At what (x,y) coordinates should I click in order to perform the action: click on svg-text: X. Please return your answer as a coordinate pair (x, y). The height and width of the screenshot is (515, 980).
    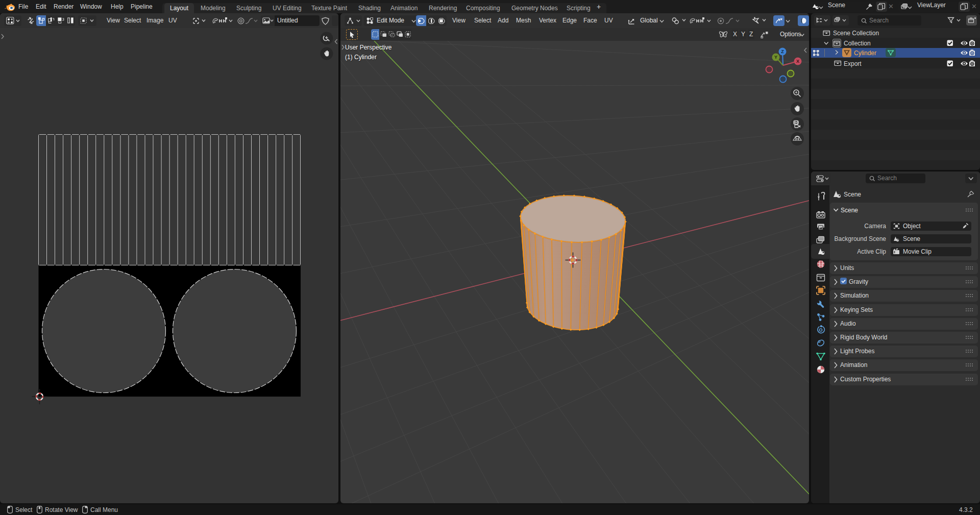
    Looking at the image, I should click on (798, 61).